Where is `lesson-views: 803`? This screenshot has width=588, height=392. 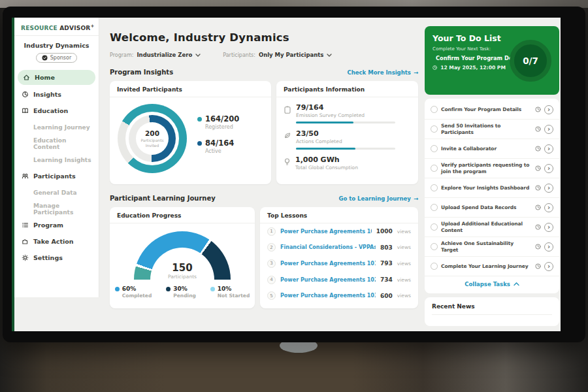
lesson-views: 803 is located at coordinates (387, 248).